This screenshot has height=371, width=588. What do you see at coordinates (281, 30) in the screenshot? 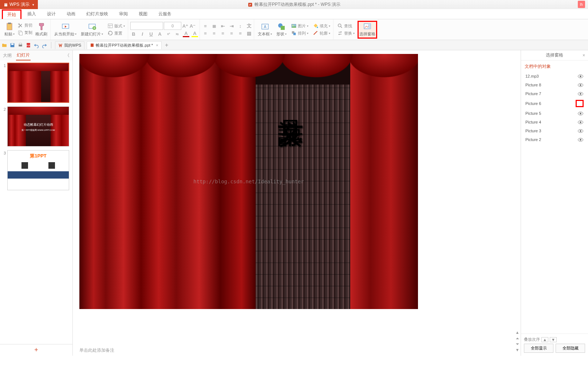
I see `shape-button: 形状▾` at bounding box center [281, 30].